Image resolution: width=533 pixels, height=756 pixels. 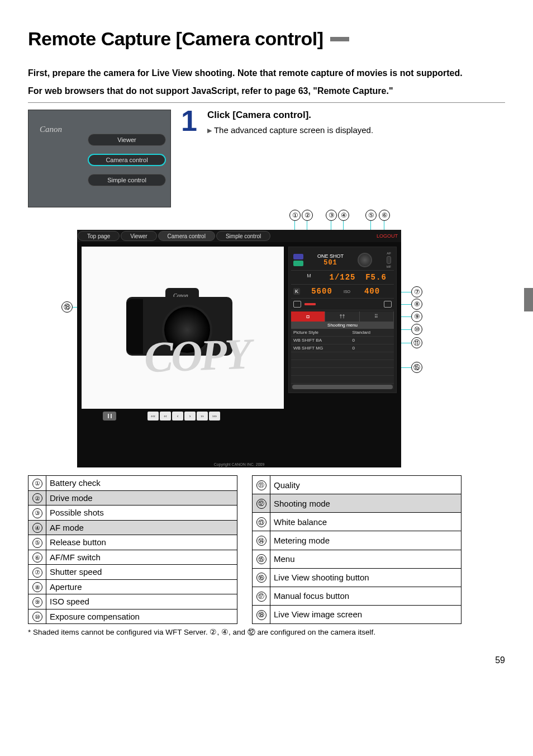 What do you see at coordinates (127, 160) in the screenshot?
I see `thumbnail-camera-control-button: Camera control` at bounding box center [127, 160].